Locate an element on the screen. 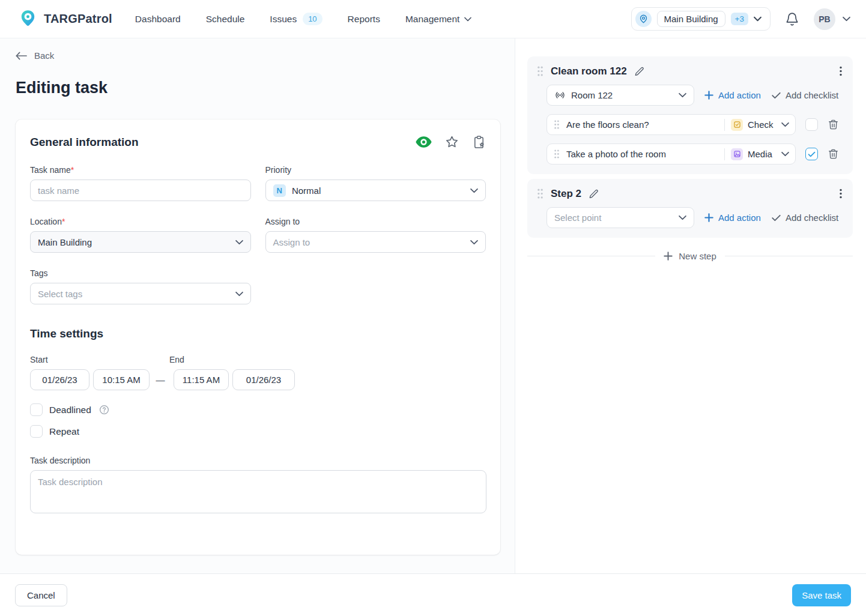  issues-count-badge: 10 is located at coordinates (312, 19).